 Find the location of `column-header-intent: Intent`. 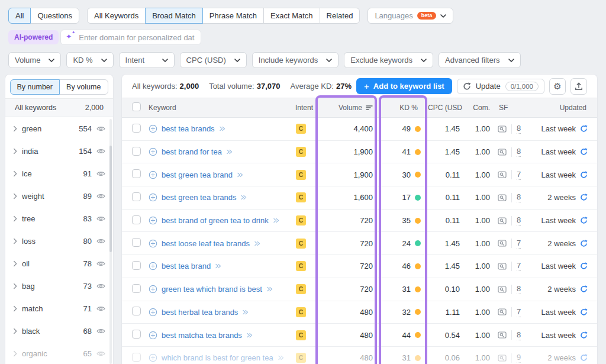

column-header-intent: Intent is located at coordinates (301, 108).